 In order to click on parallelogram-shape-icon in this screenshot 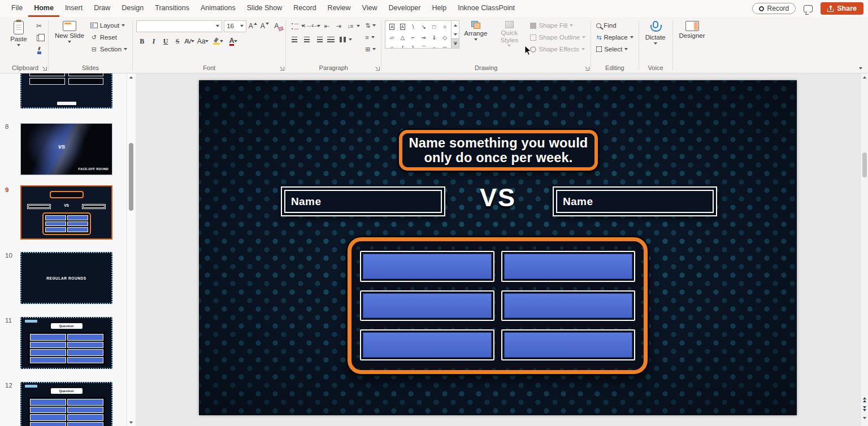, I will do `click(392, 37)`.